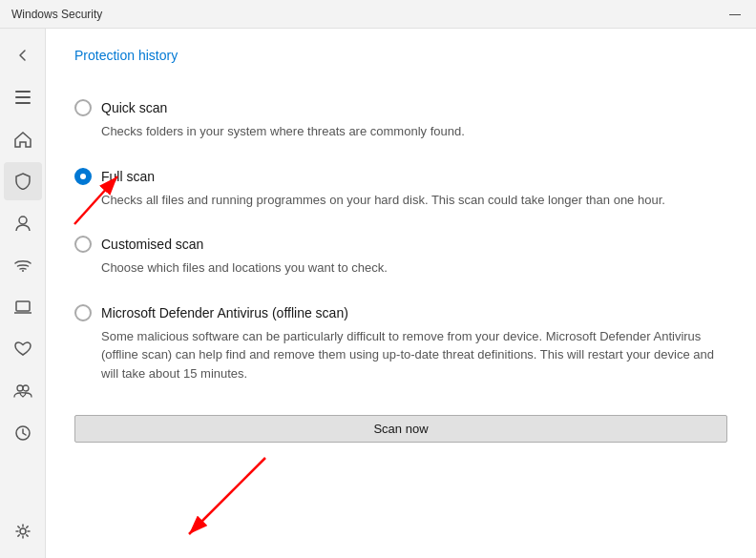 The width and height of the screenshot is (756, 558). I want to click on customised-scan-header: Customised scan, so click(401, 244).